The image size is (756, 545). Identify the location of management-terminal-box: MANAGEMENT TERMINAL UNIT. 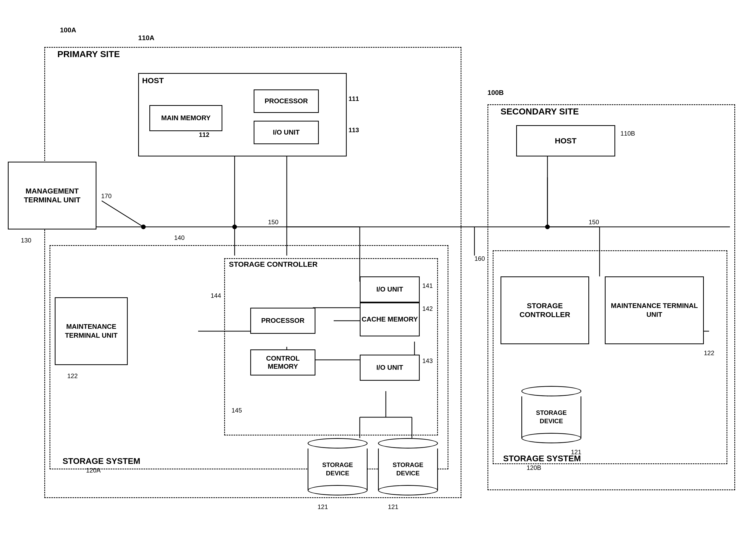
(52, 195).